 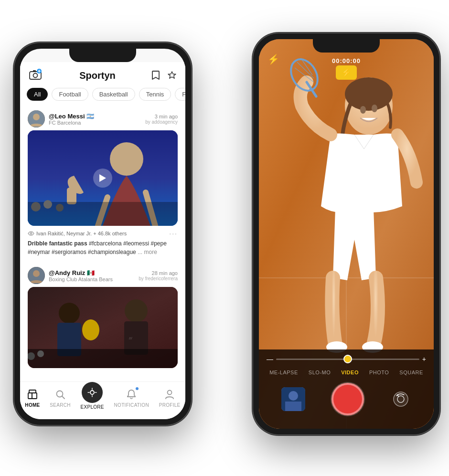 What do you see at coordinates (103, 233) in the screenshot?
I see `post-stats-messi: Ivan Rakitić, Neymar Jr. + 46.8k others …` at bounding box center [103, 233].